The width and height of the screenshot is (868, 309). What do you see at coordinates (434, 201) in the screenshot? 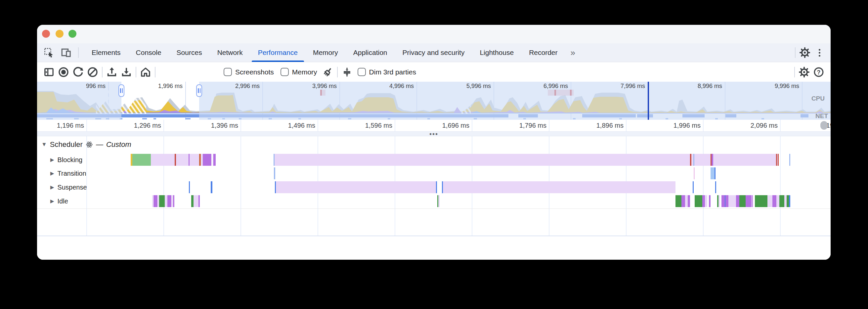
I see `track-row-idle: ▶Idle` at bounding box center [434, 201].